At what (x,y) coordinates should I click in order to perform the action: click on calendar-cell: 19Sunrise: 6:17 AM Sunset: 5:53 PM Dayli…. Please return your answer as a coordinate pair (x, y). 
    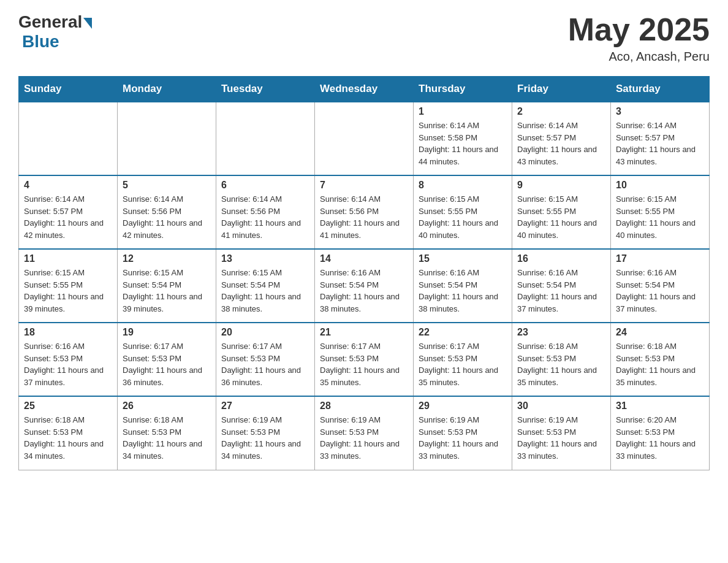
    Looking at the image, I should click on (167, 359).